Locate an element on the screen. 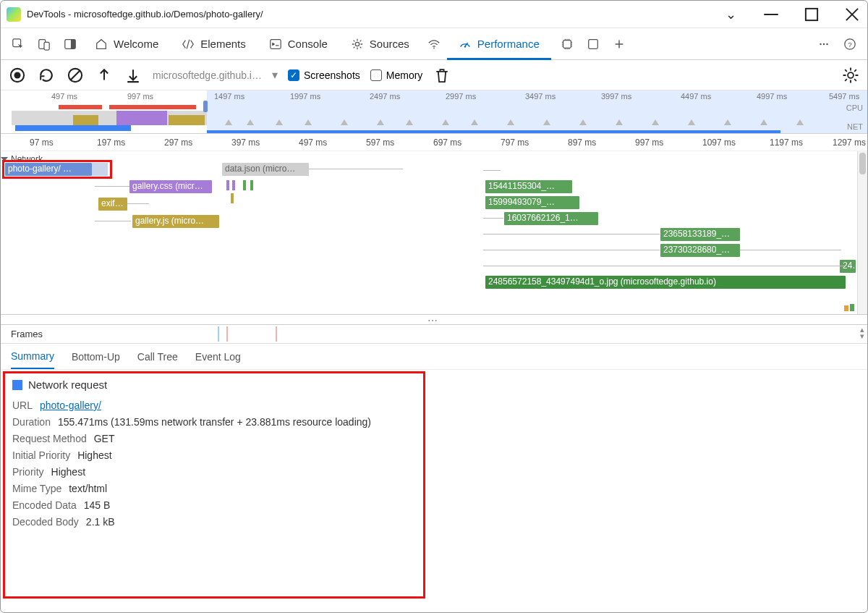 The width and height of the screenshot is (868, 613). minimize-button is located at coordinates (771, 14).